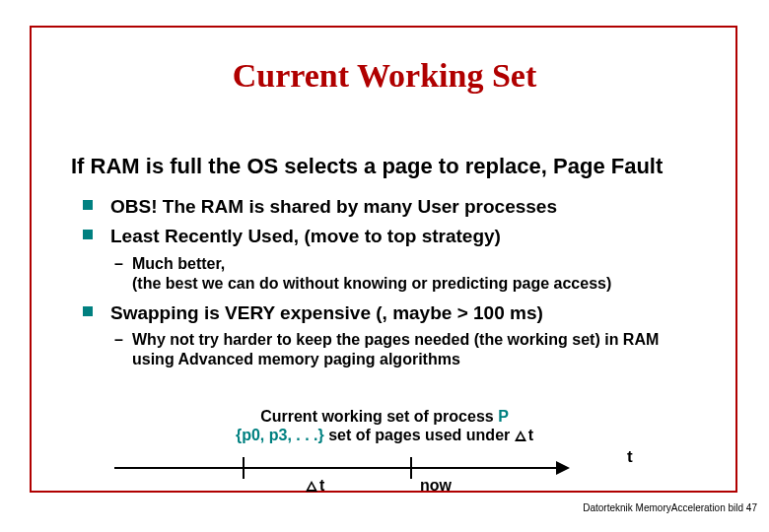  I want to click on arrow-right-icon, so click(563, 468).